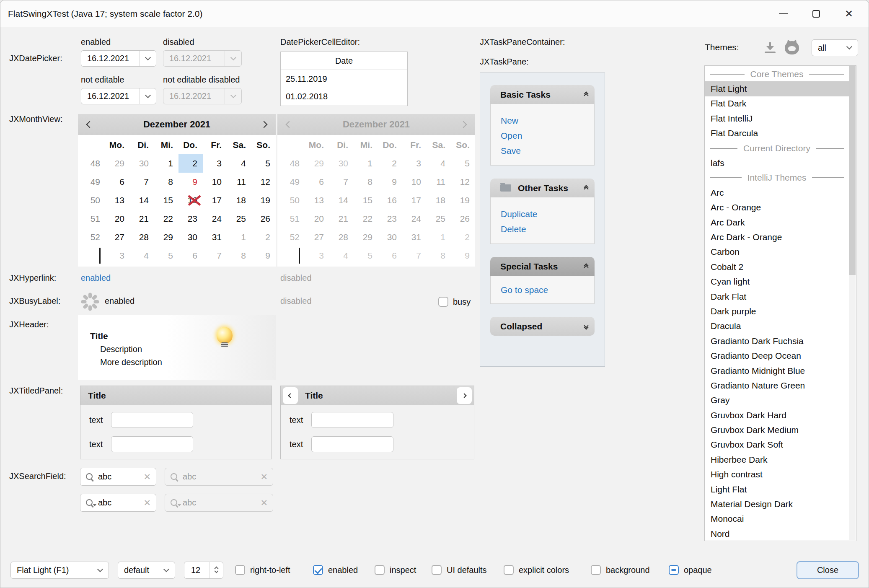 The width and height of the screenshot is (869, 588). I want to click on theme-list-item: Gruvbox Dark Medium, so click(777, 430).